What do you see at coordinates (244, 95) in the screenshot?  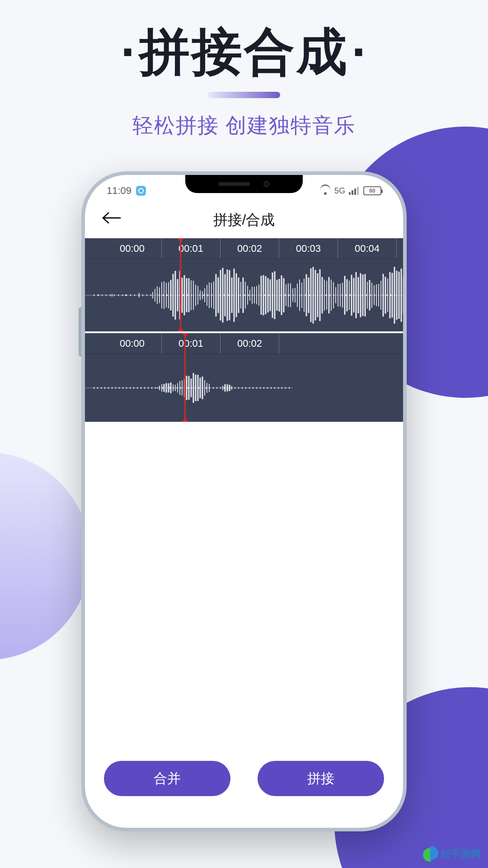 I see `hero-underline` at bounding box center [244, 95].